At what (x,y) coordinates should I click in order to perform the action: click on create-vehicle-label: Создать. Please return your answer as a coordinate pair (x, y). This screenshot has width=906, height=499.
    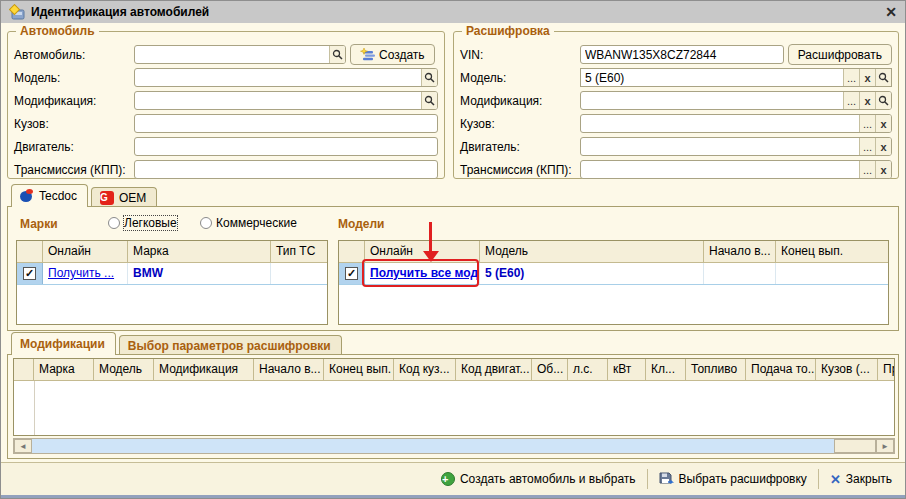
    Looking at the image, I should click on (402, 55).